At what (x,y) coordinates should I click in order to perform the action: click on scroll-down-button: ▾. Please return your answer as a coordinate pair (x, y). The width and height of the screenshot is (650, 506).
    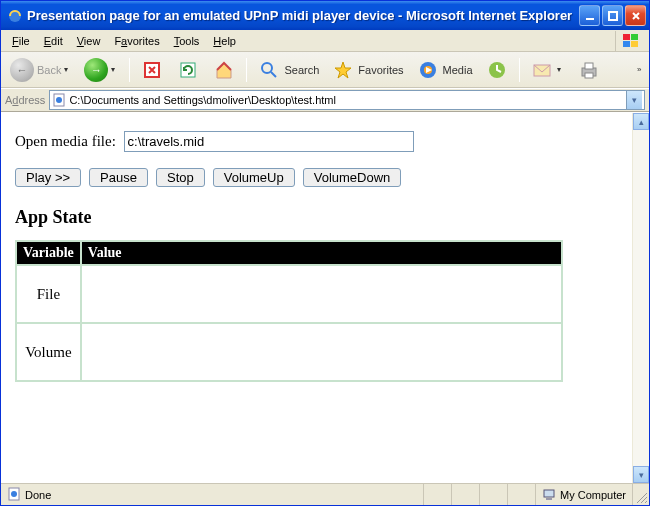
    Looking at the image, I should click on (641, 474).